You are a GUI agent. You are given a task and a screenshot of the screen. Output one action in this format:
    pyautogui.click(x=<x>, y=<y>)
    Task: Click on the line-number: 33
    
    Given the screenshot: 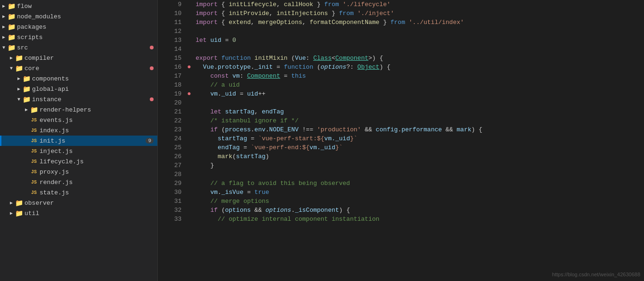 What is the action you would take?
    pyautogui.click(x=172, y=219)
    